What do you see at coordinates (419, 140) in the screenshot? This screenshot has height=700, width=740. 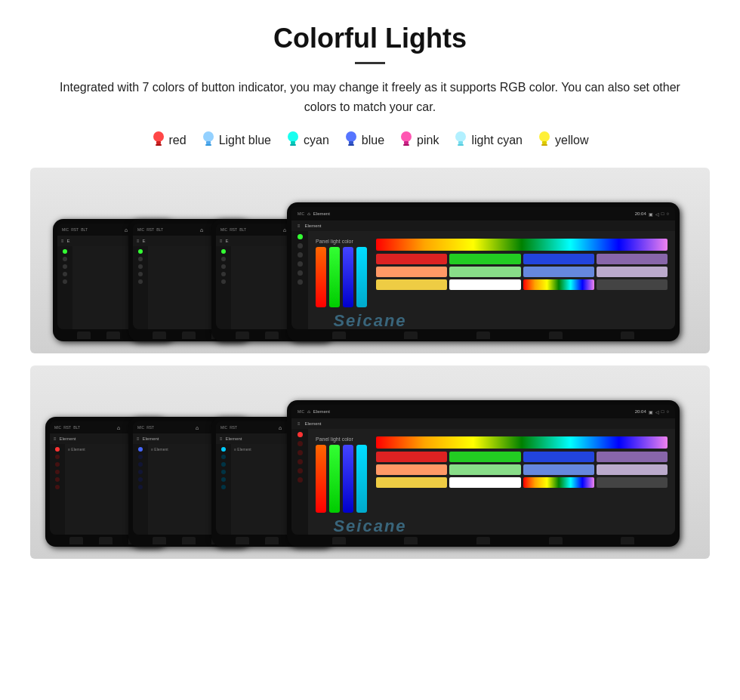 I see `color-item-pink: pink` at bounding box center [419, 140].